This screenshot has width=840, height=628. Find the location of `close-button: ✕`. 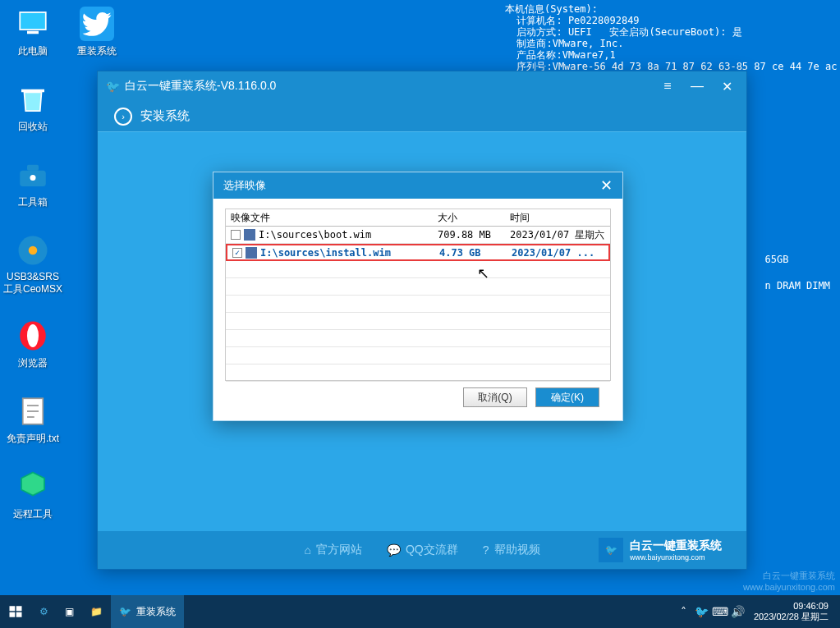

close-button: ✕ is located at coordinates (727, 86).